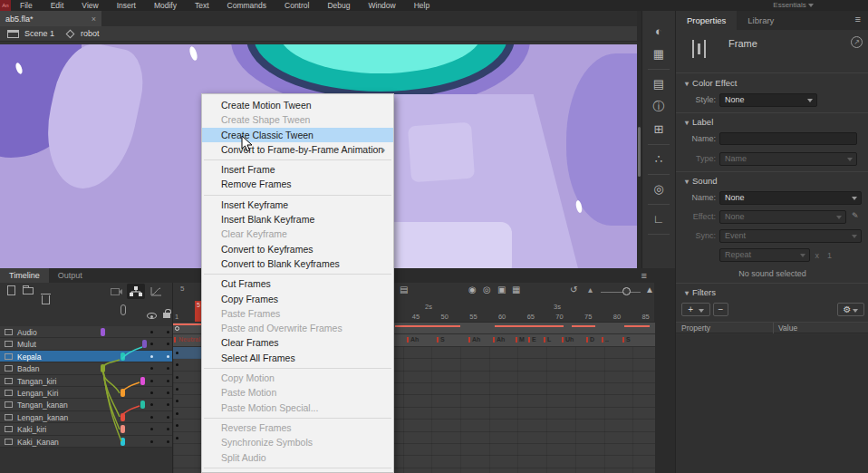 This screenshot has height=473, width=868. I want to click on context-item-create-motion-tween: Create Motion Tween, so click(297, 105).